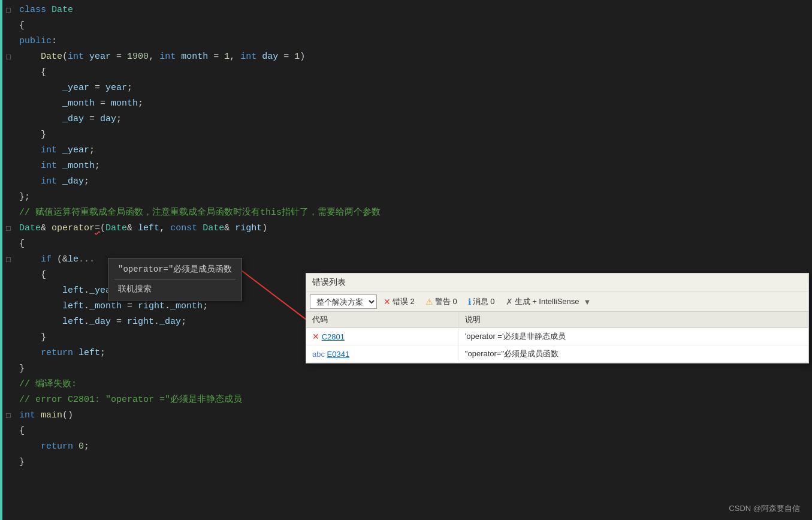  I want to click on error-panel-title: 错误列表, so click(557, 283).